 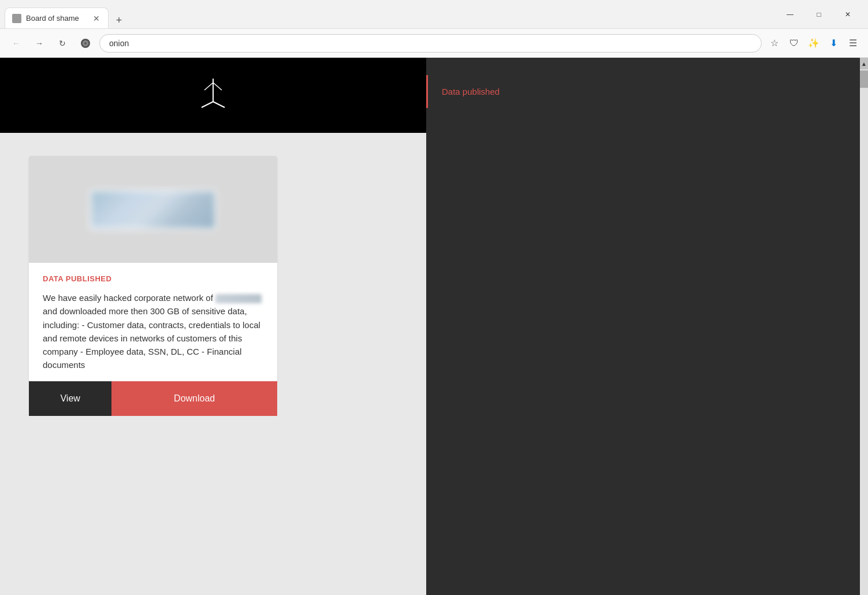 What do you see at coordinates (153, 269) in the screenshot?
I see `victim-card: DATA PUBLISHED We have easily hacked cor…` at bounding box center [153, 269].